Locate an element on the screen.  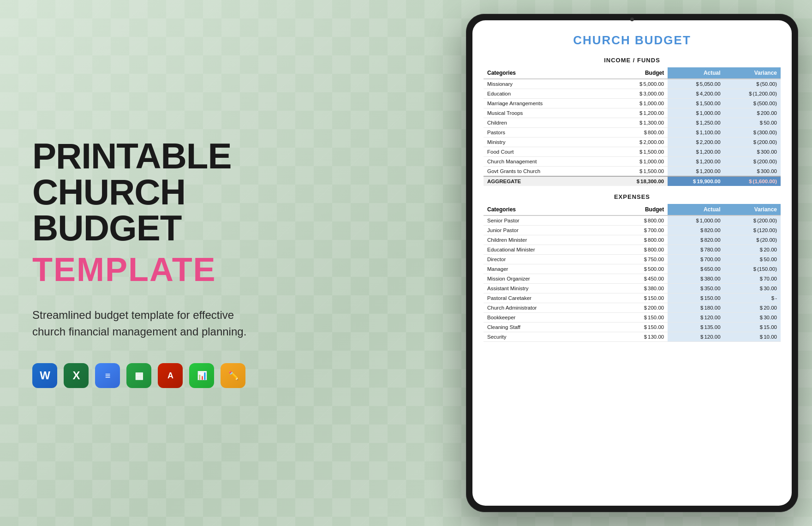
expense-actual: $700.00 is located at coordinates (696, 259).